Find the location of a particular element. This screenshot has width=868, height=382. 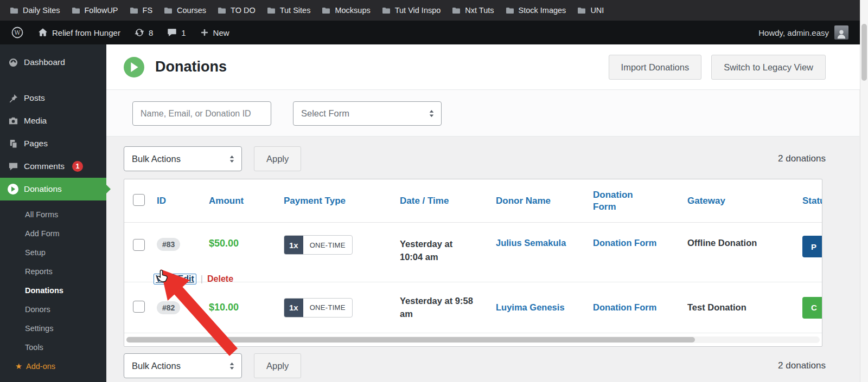

donor-name-link: Luyima Genesis is located at coordinates (531, 307).